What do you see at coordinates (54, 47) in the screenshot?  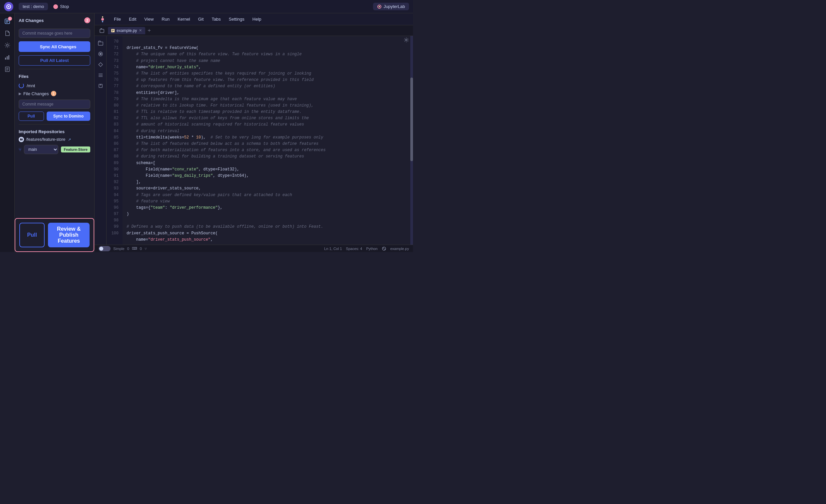 I see `sync-all-button: Sync All Changes` at bounding box center [54, 47].